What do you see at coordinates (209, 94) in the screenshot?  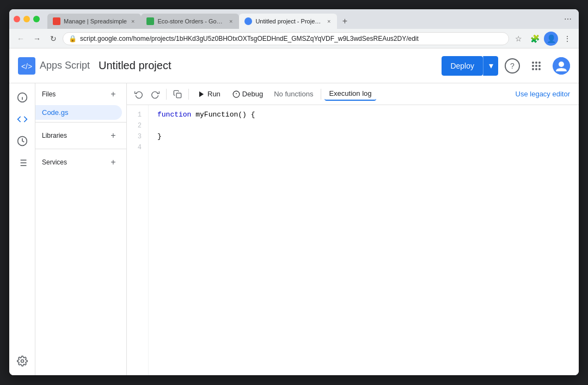 I see `run-button: Run` at bounding box center [209, 94].